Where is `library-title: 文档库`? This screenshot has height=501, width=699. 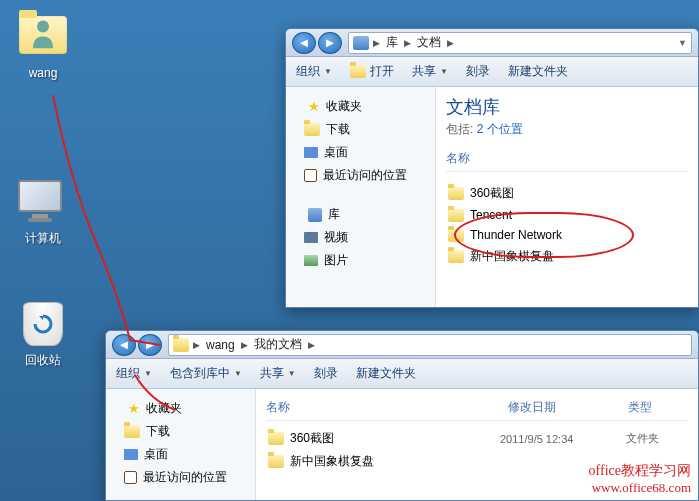 library-title: 文档库 is located at coordinates (567, 107).